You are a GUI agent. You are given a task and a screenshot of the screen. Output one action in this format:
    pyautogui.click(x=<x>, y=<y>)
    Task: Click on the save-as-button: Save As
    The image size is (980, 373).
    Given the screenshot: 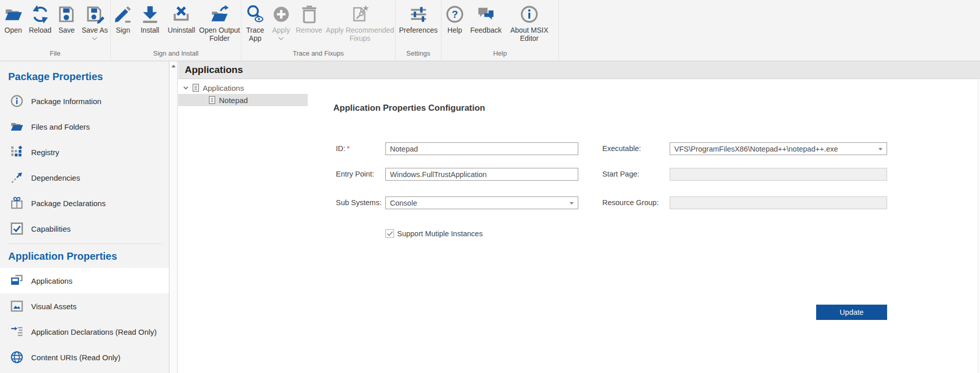 What is the action you would take?
    pyautogui.click(x=95, y=26)
    